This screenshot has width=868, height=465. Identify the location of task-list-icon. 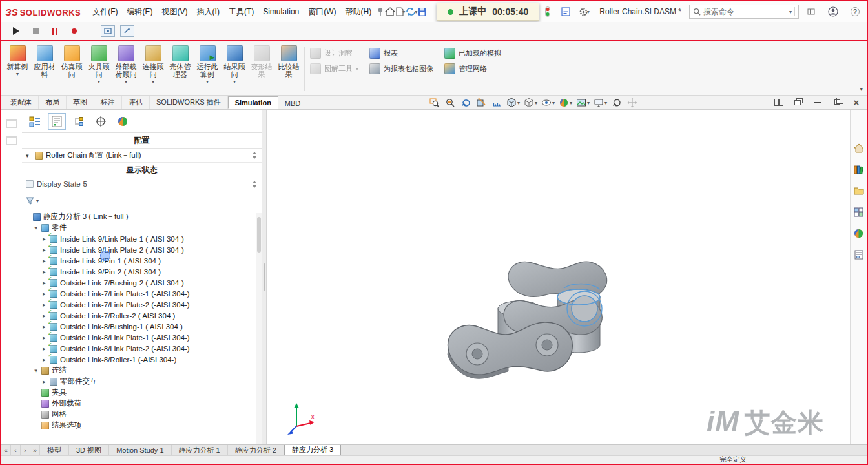
(566, 12).